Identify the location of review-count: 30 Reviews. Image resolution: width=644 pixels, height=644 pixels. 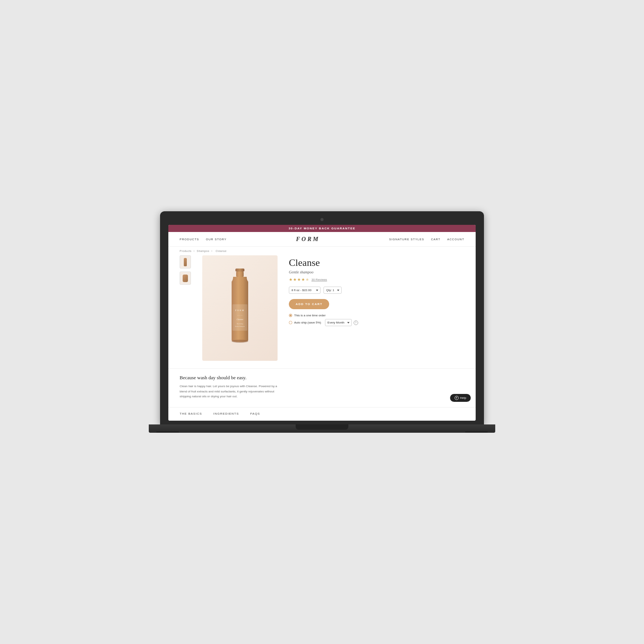
(319, 279).